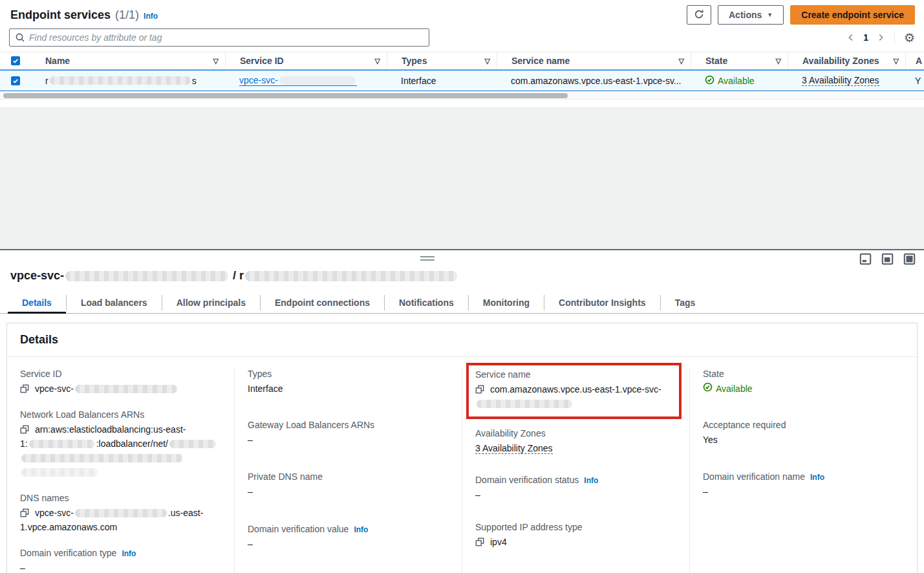 The image size is (924, 573). What do you see at coordinates (846, 61) in the screenshot?
I see `column-header-availability-zones: Availability Zones ▽` at bounding box center [846, 61].